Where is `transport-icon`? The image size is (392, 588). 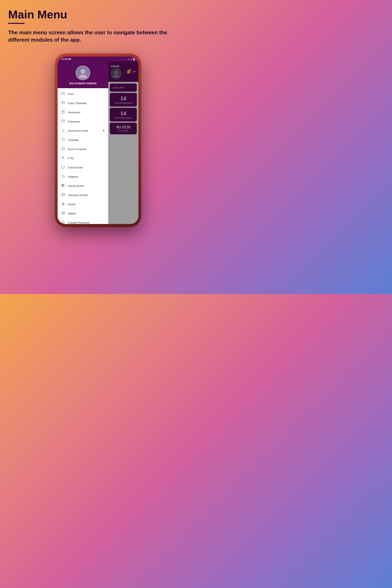 transport-icon is located at coordinates (63, 195).